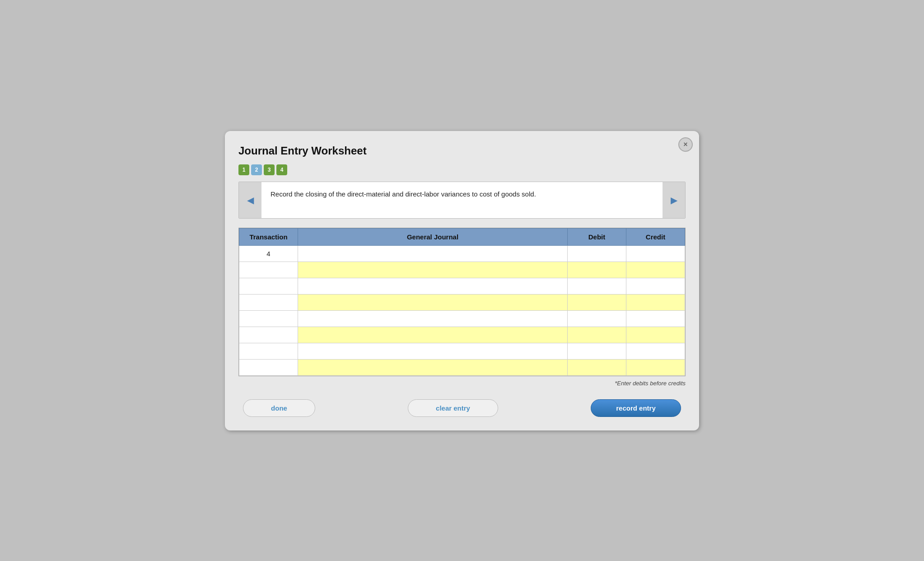 The width and height of the screenshot is (924, 561). Describe the element at coordinates (250, 200) in the screenshot. I see `prev-button: ◀` at that location.